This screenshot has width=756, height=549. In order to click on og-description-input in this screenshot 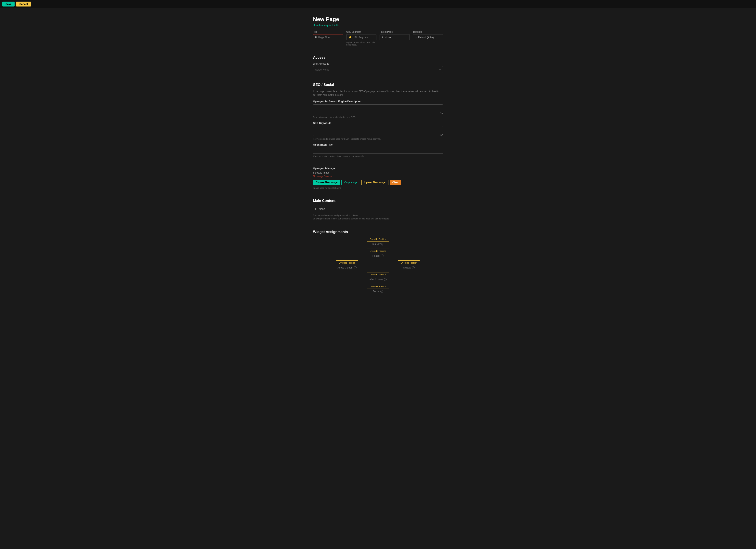, I will do `click(378, 109)`.